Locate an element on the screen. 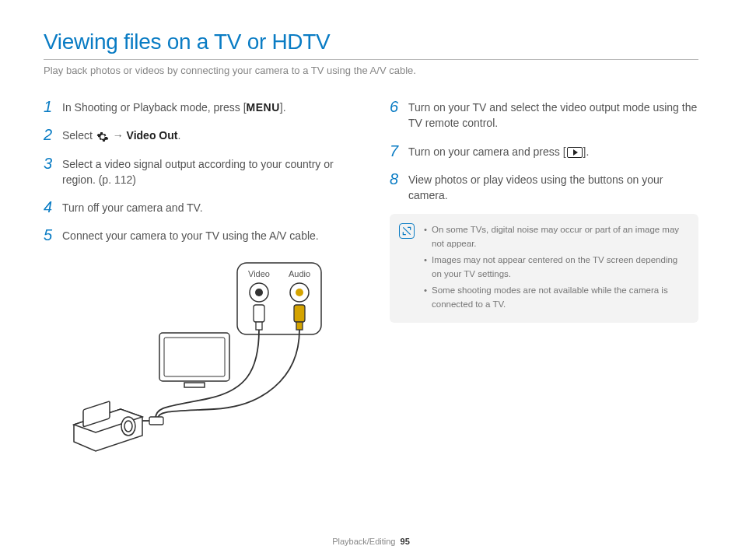 This screenshot has width=742, height=560. audio-label: Audio is located at coordinates (299, 274).